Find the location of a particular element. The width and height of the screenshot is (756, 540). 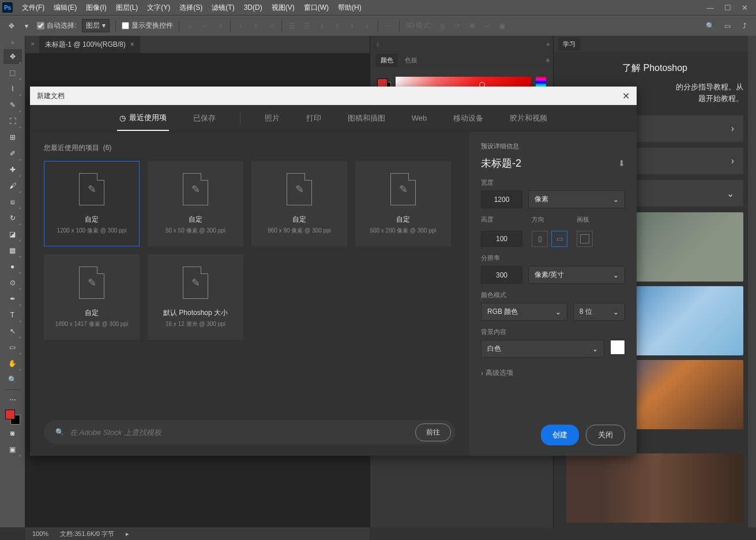

layer-select: 图层 ▾ is located at coordinates (96, 25).